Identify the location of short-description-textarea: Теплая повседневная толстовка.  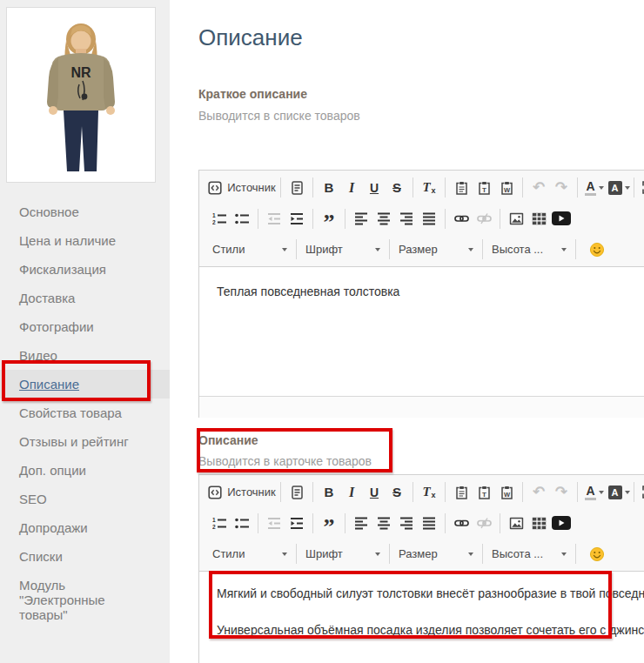
(421, 332).